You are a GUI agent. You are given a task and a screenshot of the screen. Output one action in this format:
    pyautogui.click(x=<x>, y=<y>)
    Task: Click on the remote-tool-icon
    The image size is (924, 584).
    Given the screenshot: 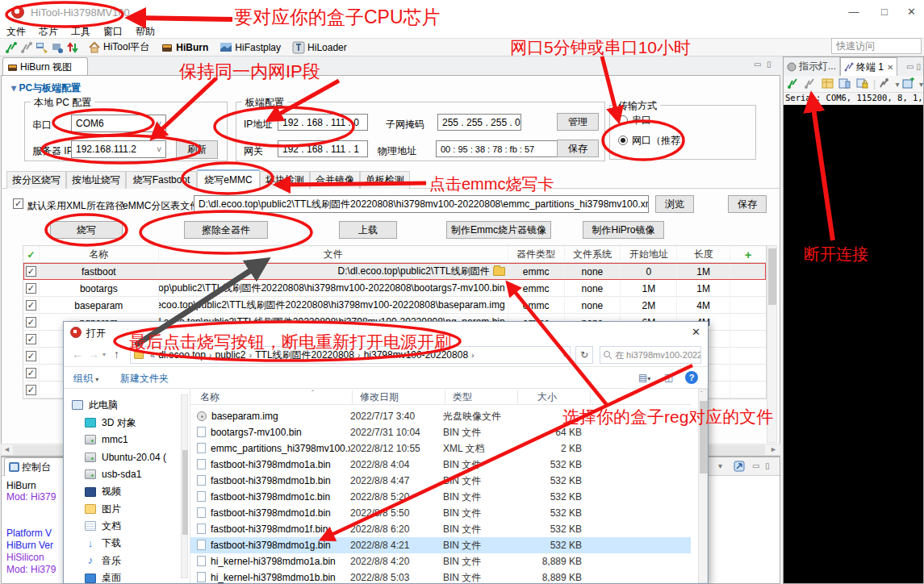 What is the action you would take?
    pyautogui.click(x=57, y=48)
    